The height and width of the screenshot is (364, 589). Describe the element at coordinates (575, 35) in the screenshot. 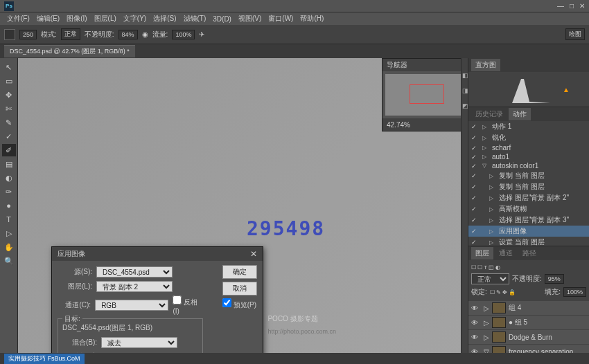

I see `workspace-select: 绘图` at that location.